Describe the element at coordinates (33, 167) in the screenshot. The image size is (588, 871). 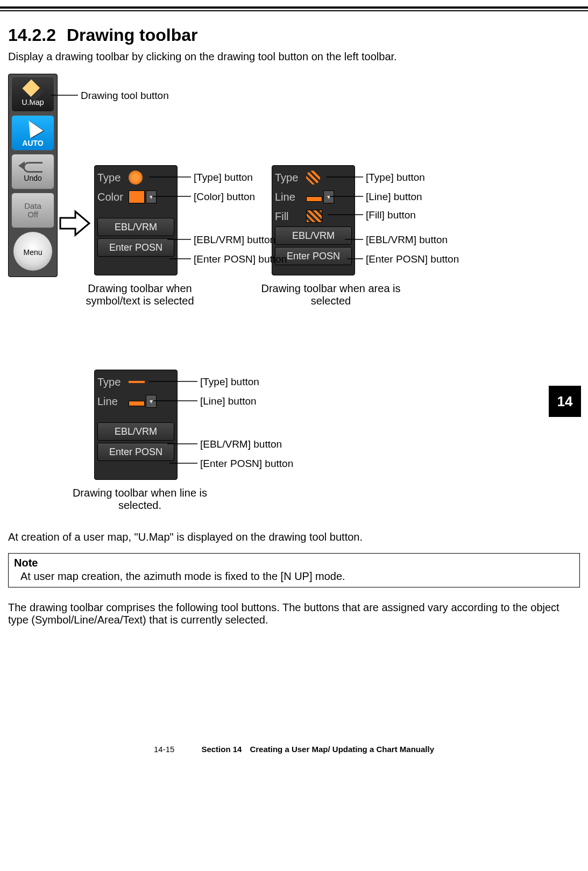
I see `undo-icon` at that location.